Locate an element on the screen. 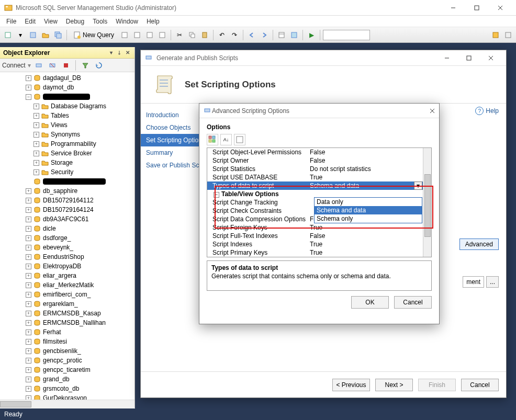 This screenshot has height=420, width=516. wizard-maximize-button is located at coordinates (469, 58).